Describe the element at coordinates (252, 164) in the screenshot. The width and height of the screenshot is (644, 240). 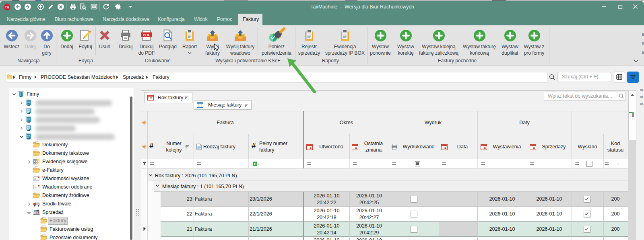
I see `svg-text: a` at that location.